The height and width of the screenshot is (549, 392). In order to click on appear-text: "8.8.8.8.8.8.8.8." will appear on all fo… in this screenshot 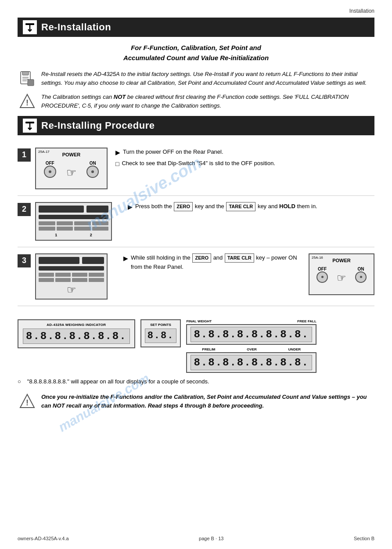, I will do `click(119, 381)`.